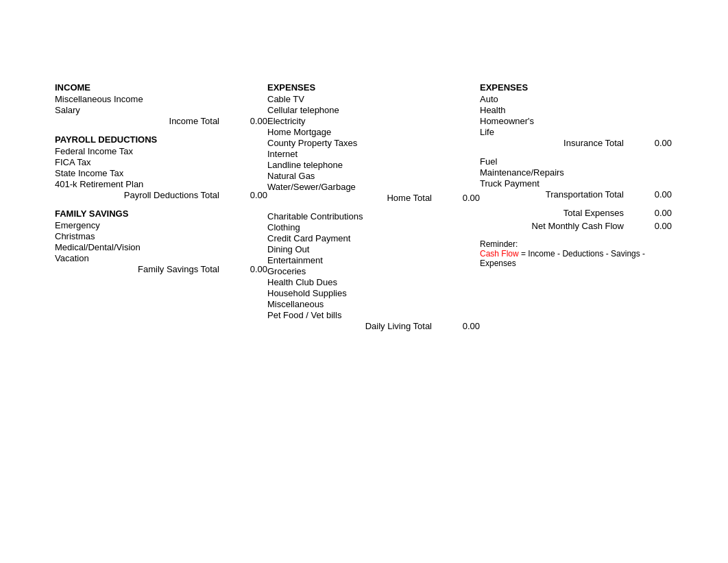 The image size is (728, 563). What do you see at coordinates (374, 110) in the screenshot?
I see `cellular-label: Cellular telephone` at bounding box center [374, 110].